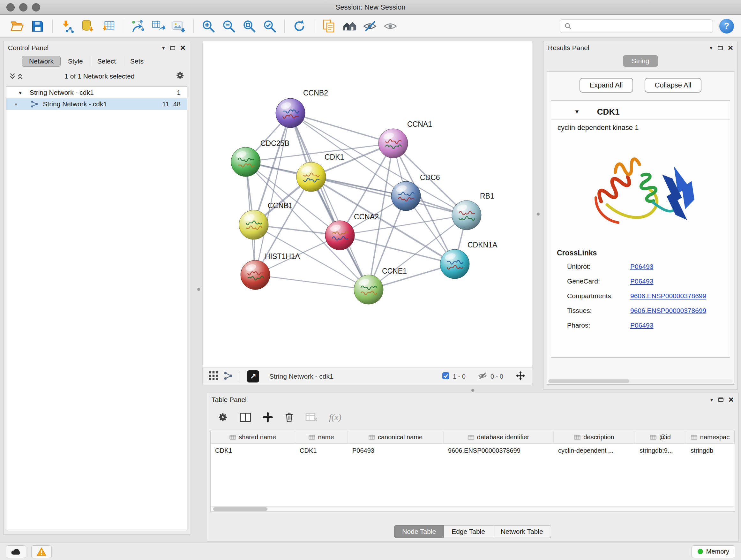 This screenshot has height=560, width=741. I want to click on column-header-name: name, so click(322, 437).